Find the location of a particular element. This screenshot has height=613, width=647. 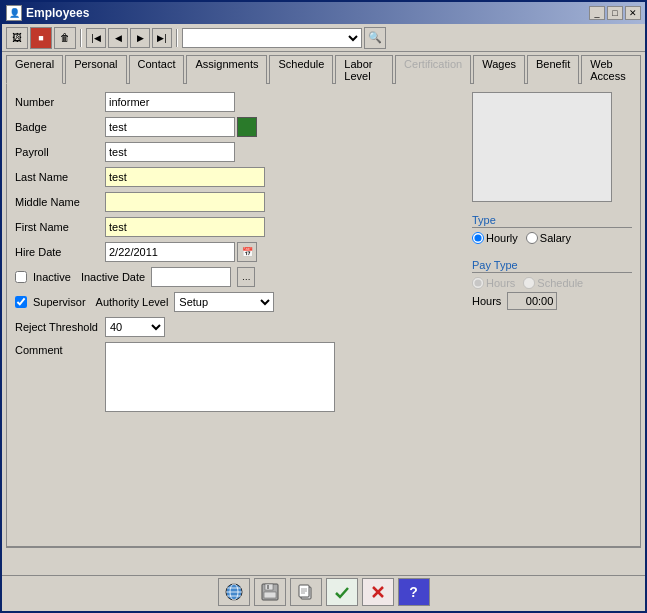

hours-input is located at coordinates (532, 301).